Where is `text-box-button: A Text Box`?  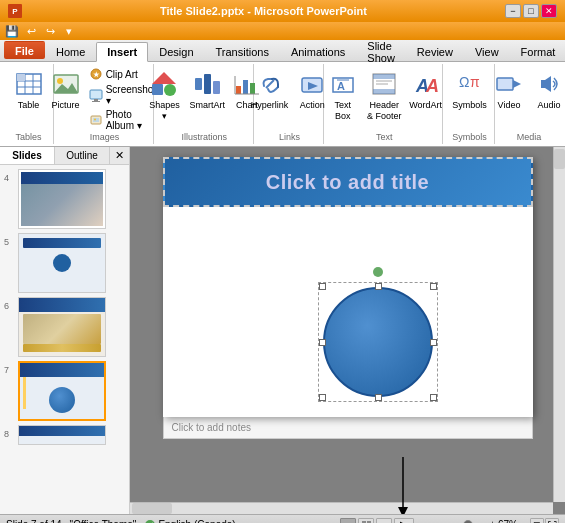 text-box-button: A Text Box is located at coordinates (343, 95).